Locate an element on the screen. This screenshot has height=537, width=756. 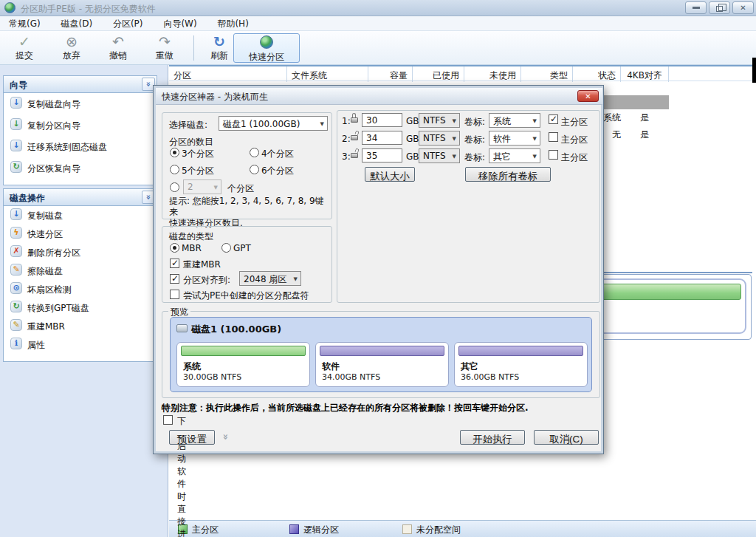
col-capacity: 容量 is located at coordinates (391, 74).